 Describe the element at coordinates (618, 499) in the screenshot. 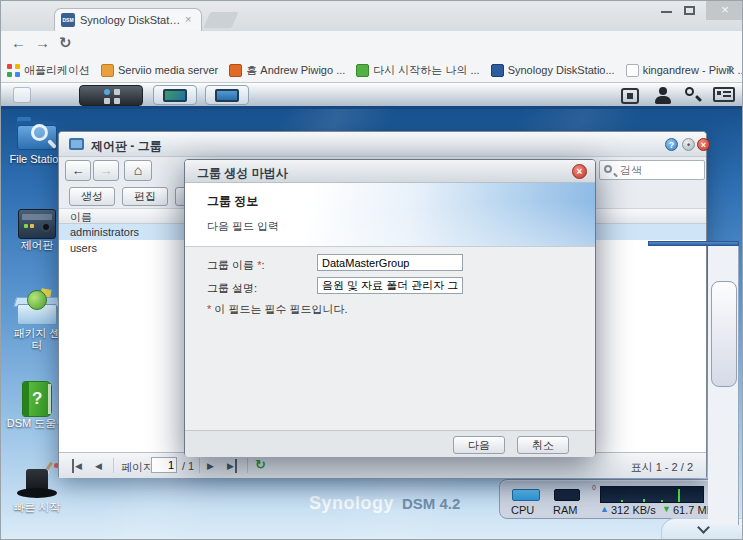

I see `resource-monitor-widget: CPU RAM 0 ▲ 312 KB/s ▼ 61.7 MB/s` at that location.